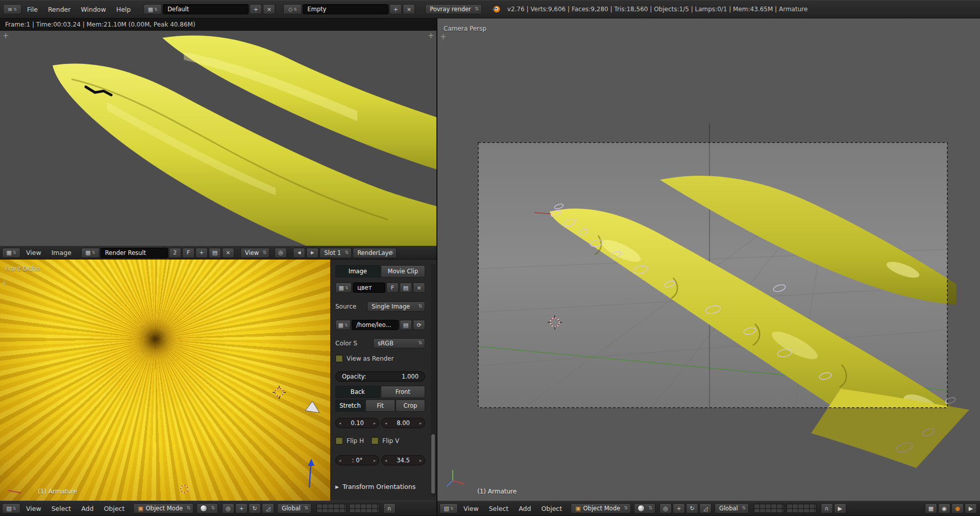  What do you see at coordinates (343, 325) in the screenshot?
I see `image-icon-button: ▦ ⇅` at bounding box center [343, 325].